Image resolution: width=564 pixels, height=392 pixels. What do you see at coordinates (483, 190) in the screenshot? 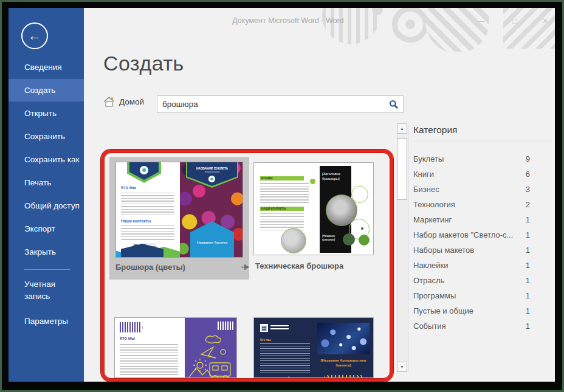
I see `category-row-biznes: Бизнес 3` at bounding box center [483, 190].